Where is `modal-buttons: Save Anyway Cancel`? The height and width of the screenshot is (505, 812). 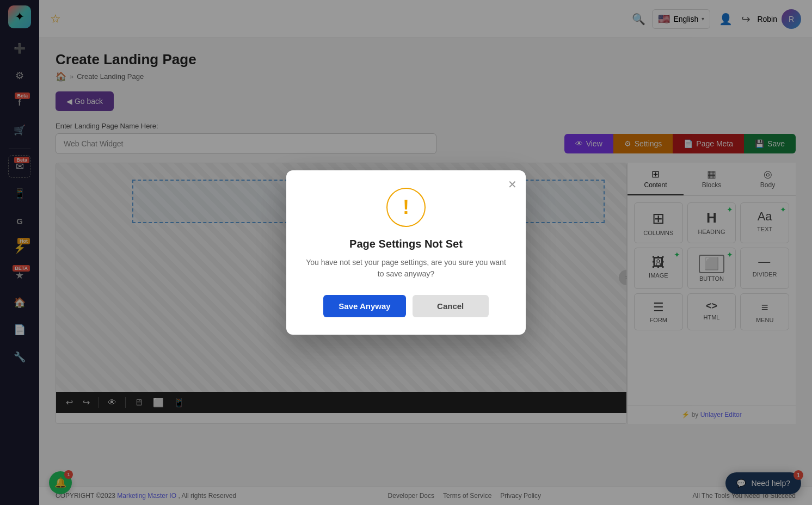 modal-buttons: Save Anyway Cancel is located at coordinates (406, 306).